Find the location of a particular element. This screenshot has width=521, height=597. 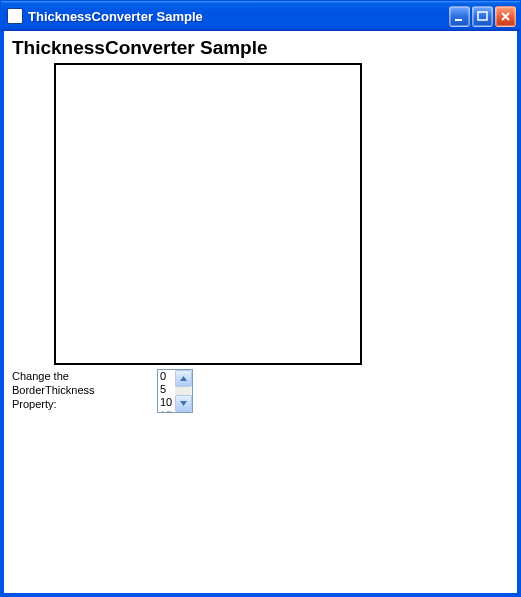

app-icon is located at coordinates (15, 16).